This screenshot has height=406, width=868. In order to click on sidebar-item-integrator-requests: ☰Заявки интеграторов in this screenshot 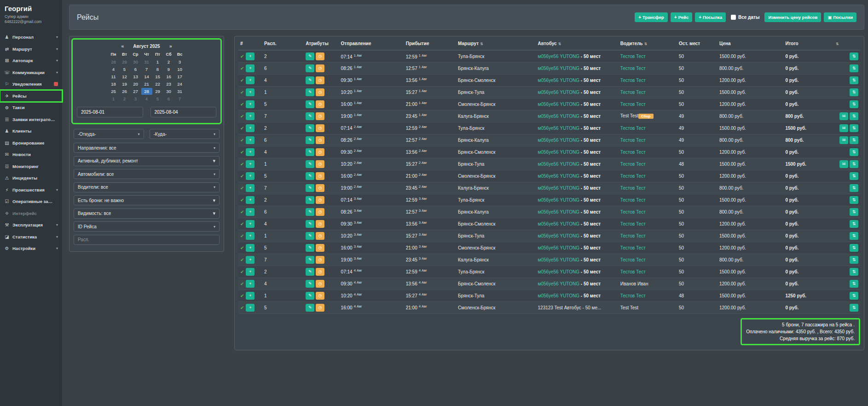, I will do `click(31, 120)`.